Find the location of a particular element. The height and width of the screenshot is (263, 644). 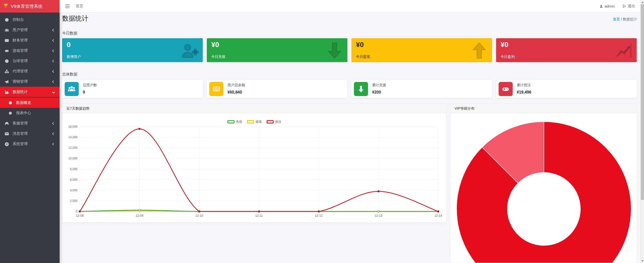

sidebar-item-data-overview: 数据概览 is located at coordinates (30, 103).